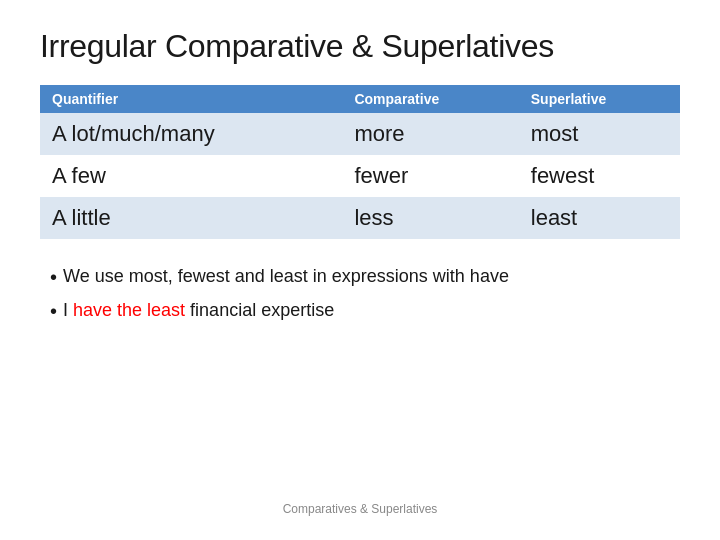 The height and width of the screenshot is (540, 720). Describe the element at coordinates (191, 134) in the screenshot. I see `quantifier-1: A lot/much/many` at that location.